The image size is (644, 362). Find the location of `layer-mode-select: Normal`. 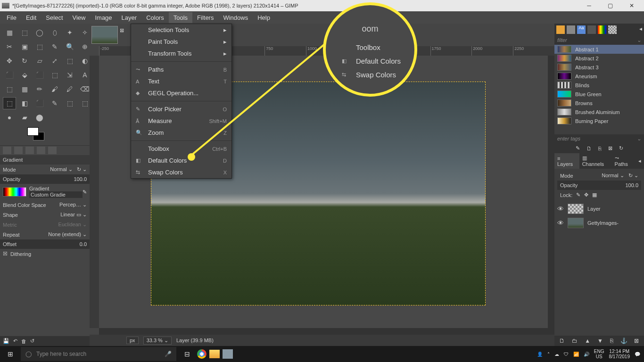

layer-mode-select: Normal is located at coordinates (610, 175).